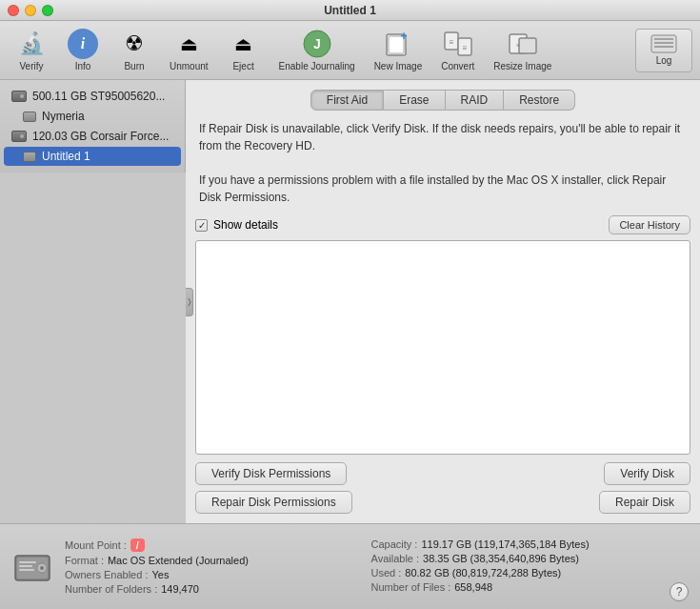 The width and height of the screenshot is (700, 609). What do you see at coordinates (31, 51) in the screenshot?
I see `toolbar-verify: 🔬 Verify` at bounding box center [31, 51].